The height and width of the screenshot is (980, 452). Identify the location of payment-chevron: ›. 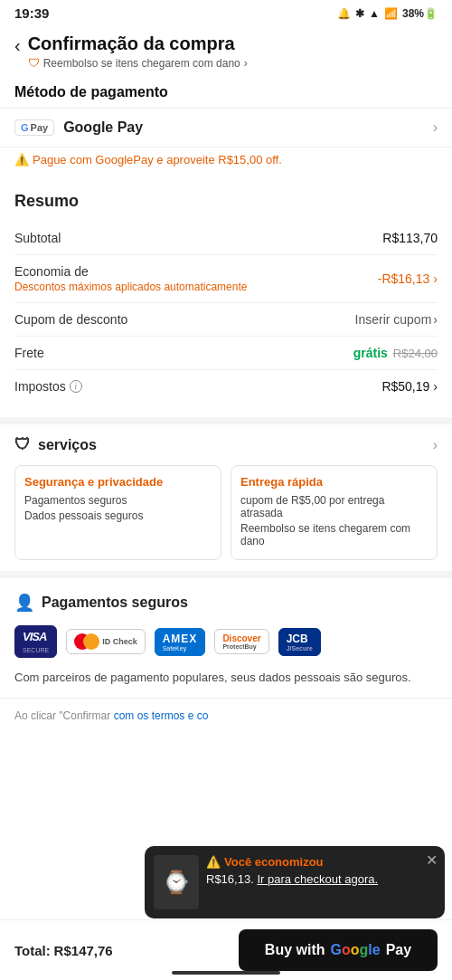
(436, 128).